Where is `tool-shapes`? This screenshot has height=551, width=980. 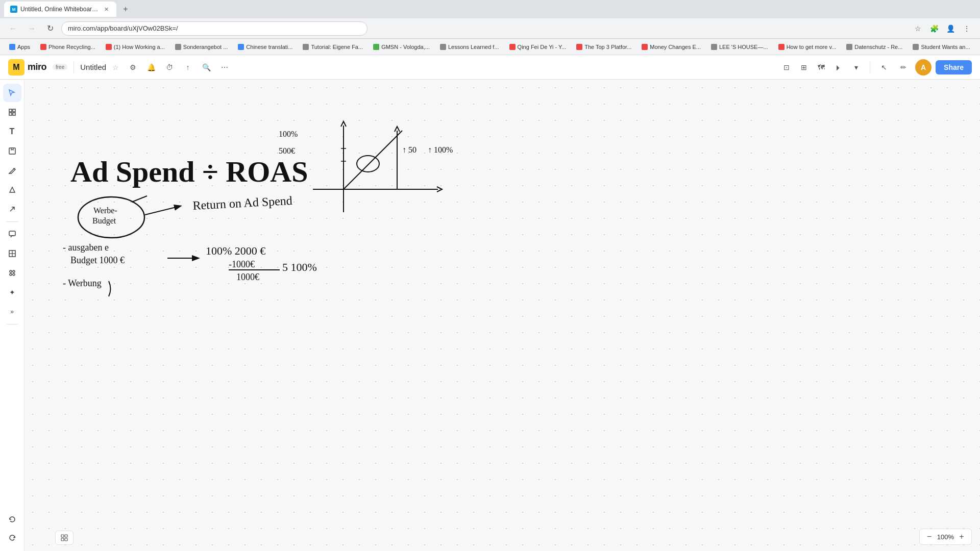
tool-shapes is located at coordinates (12, 190).